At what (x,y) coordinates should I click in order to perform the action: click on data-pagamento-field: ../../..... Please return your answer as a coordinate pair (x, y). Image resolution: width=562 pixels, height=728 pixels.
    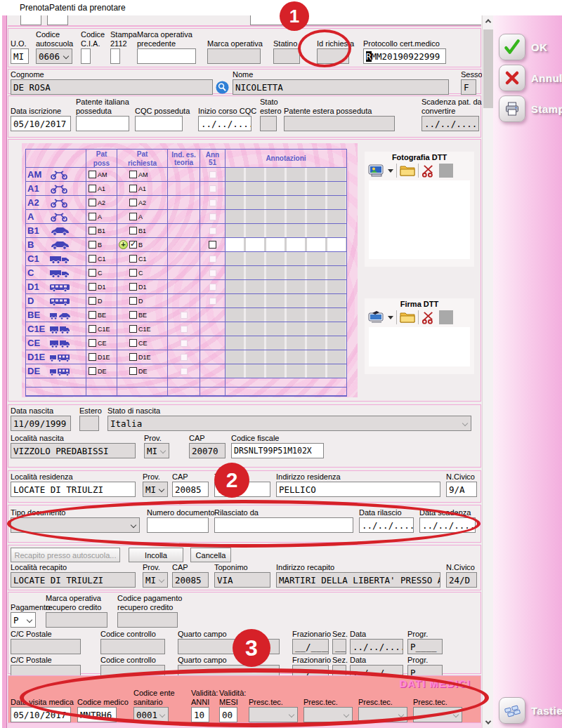
    Looking at the image, I should click on (377, 647).